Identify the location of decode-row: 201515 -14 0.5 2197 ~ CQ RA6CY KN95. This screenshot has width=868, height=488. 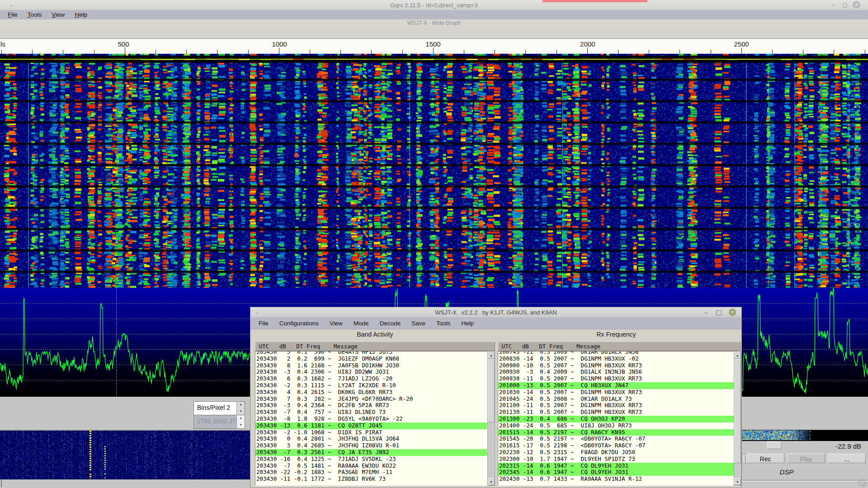
(616, 433).